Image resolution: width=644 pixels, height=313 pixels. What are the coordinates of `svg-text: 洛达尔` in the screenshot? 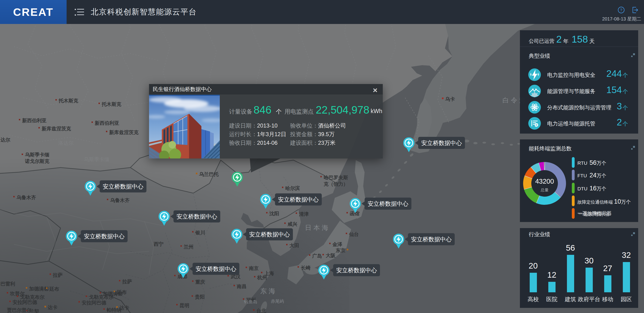 It's located at (66, 143).